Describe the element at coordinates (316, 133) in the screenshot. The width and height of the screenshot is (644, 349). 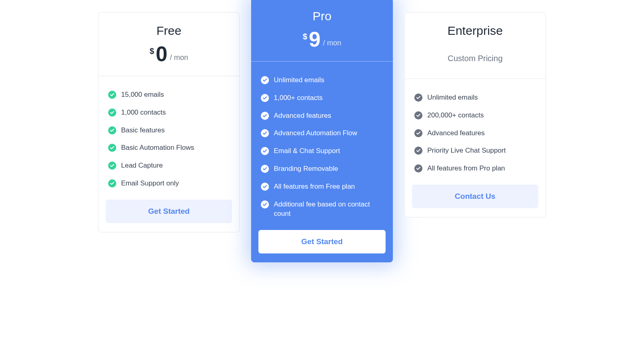
I see `feature-text: Advanced Automation Flow` at that location.